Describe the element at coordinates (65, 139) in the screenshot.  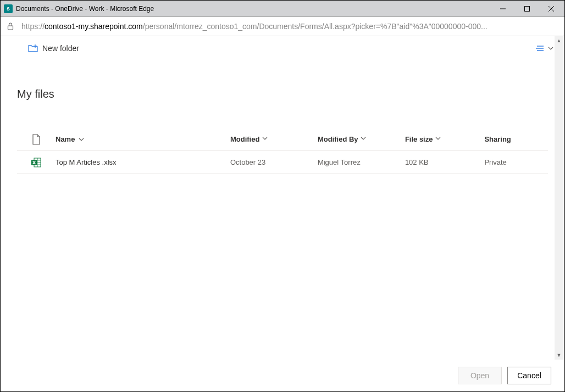
I see `header-name-label: Name` at that location.